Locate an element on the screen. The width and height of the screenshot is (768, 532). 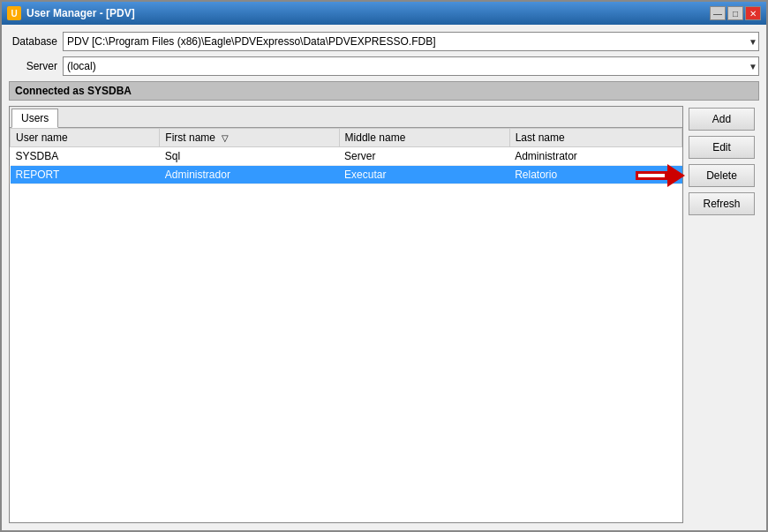
server-row: Server (local) ▼ is located at coordinates (384, 66).